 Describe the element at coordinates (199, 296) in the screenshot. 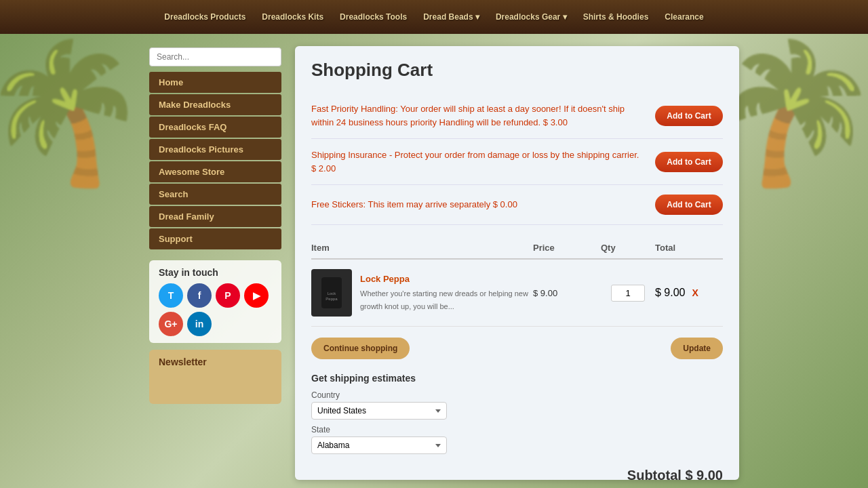

I see `facebook-icon: f` at that location.